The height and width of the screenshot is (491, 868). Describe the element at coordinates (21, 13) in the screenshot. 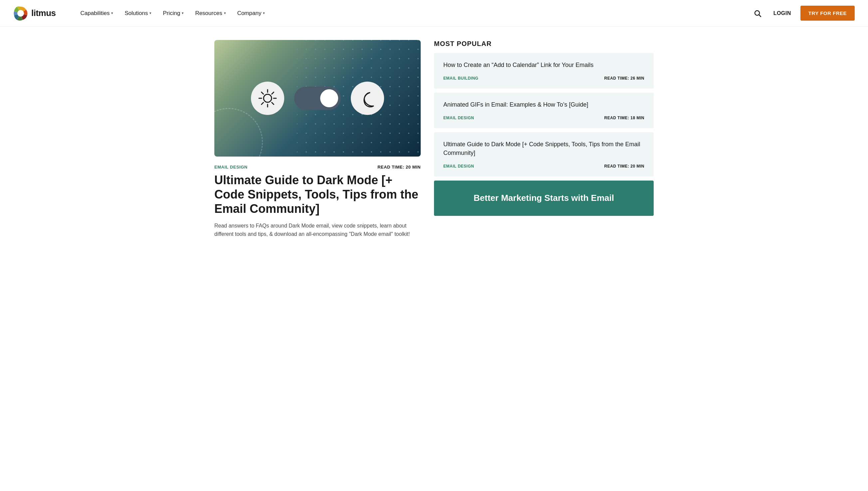

I see `logo-icon` at that location.